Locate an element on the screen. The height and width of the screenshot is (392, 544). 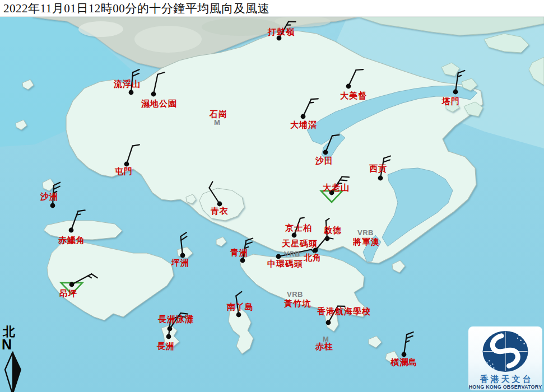
station-label: 流浮山 is located at coordinates (127, 84).